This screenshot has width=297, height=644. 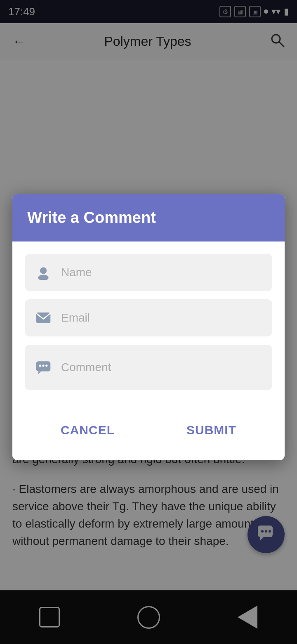 What do you see at coordinates (211, 430) in the screenshot?
I see `submit-button: SUBMIT` at bounding box center [211, 430].